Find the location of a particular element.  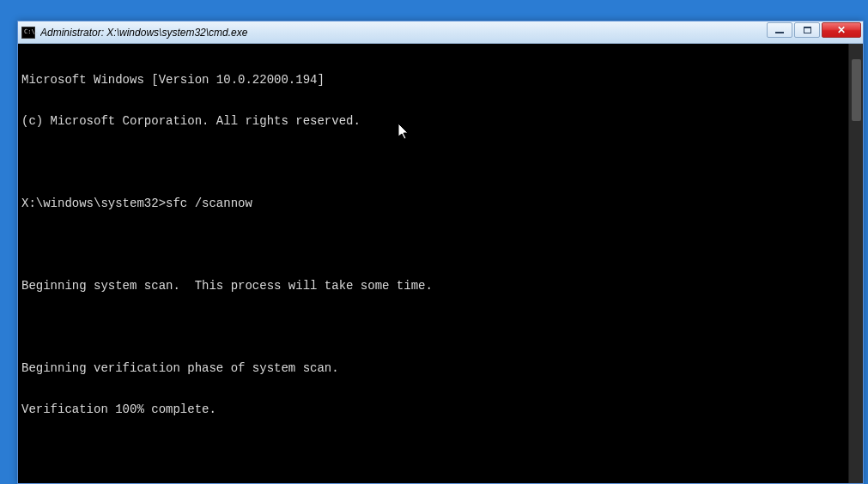

maximize-icon is located at coordinates (807, 30).